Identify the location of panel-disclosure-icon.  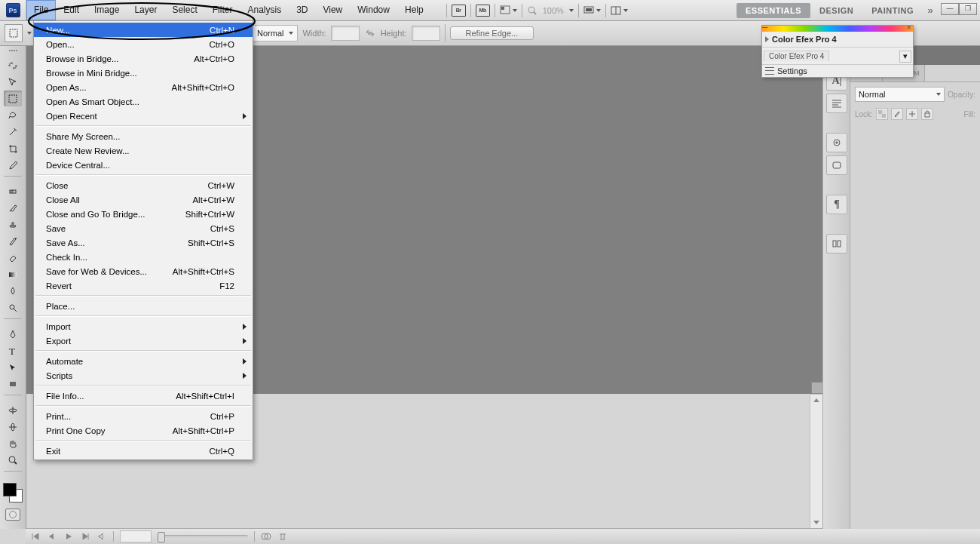
(767, 39).